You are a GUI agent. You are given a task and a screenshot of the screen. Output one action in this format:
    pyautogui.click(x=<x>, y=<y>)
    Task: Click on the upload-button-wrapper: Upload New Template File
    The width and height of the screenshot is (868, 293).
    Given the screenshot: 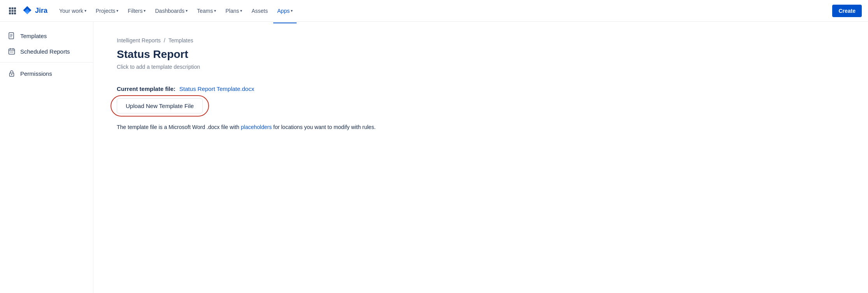 What is the action you would take?
    pyautogui.click(x=160, y=106)
    